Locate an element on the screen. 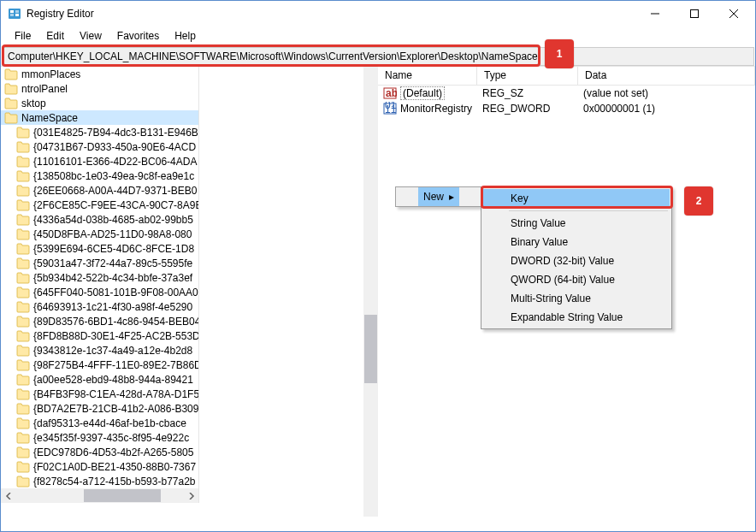 This screenshot has width=756, height=532. col-type: Type is located at coordinates (528, 75).